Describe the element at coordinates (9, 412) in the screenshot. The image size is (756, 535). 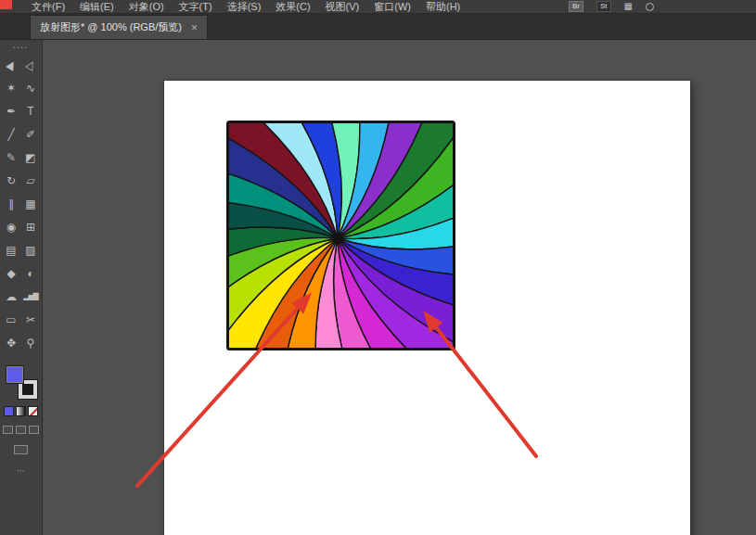
I see `color-button` at that location.